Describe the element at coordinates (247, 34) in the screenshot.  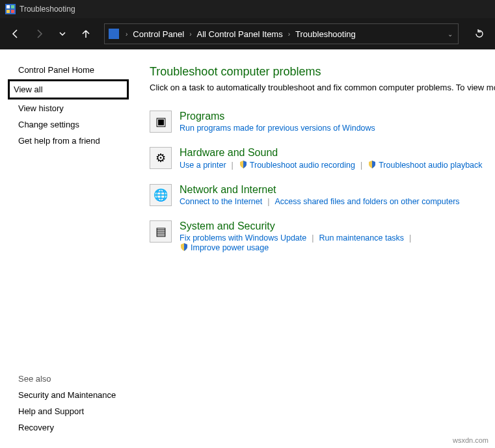
I see `navbar: › Control Panel › All Control Panel Item…` at that location.